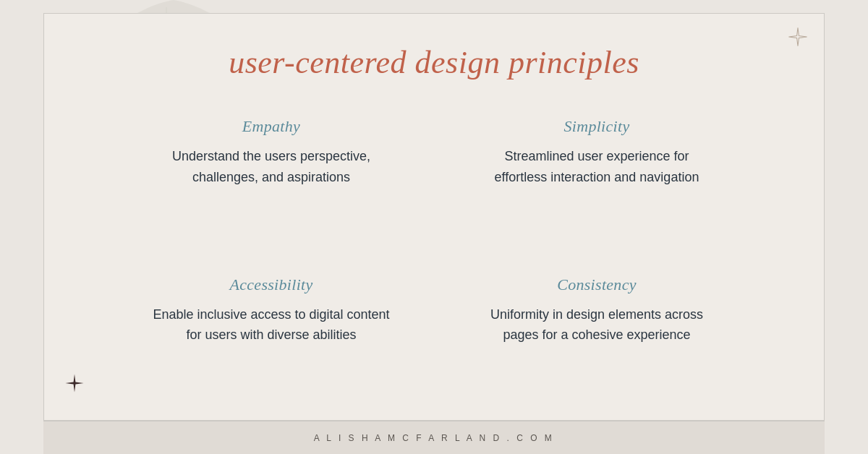  What do you see at coordinates (597, 184) in the screenshot?
I see `principle-simplicity: Simplicity Streamlined user experience f…` at bounding box center [597, 184].